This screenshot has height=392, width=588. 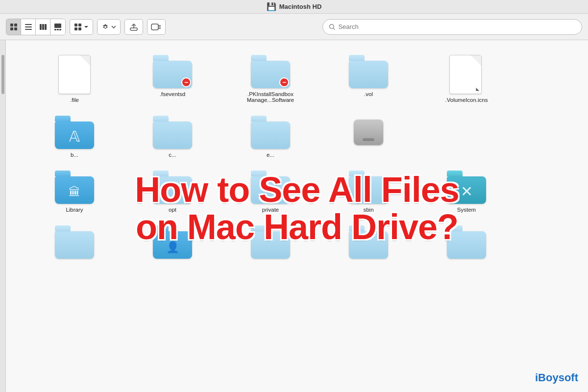 What do you see at coordinates (271, 7) in the screenshot?
I see `hd-drive-icon: 💾` at bounding box center [271, 7].